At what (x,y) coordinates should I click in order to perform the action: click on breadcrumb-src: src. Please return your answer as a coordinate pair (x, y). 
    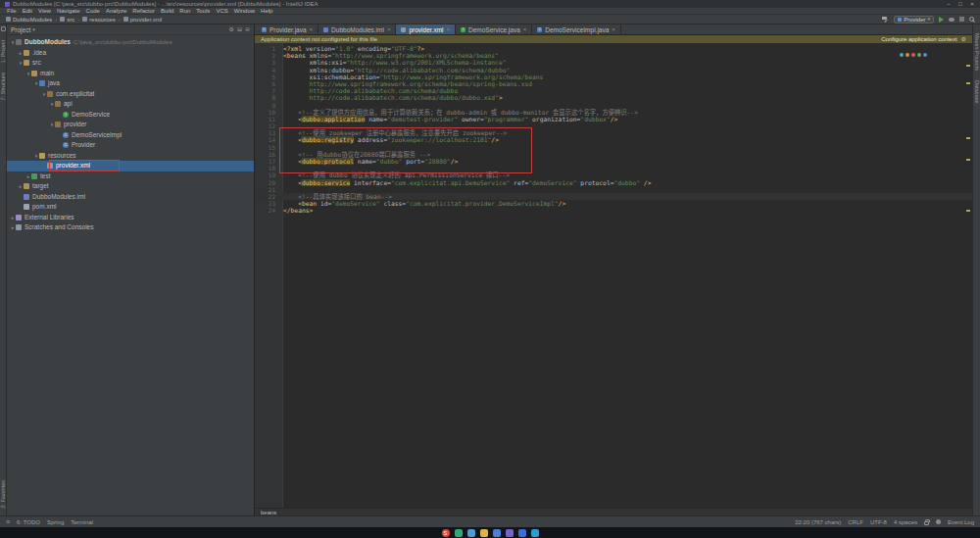
    Looking at the image, I should click on (67, 20).